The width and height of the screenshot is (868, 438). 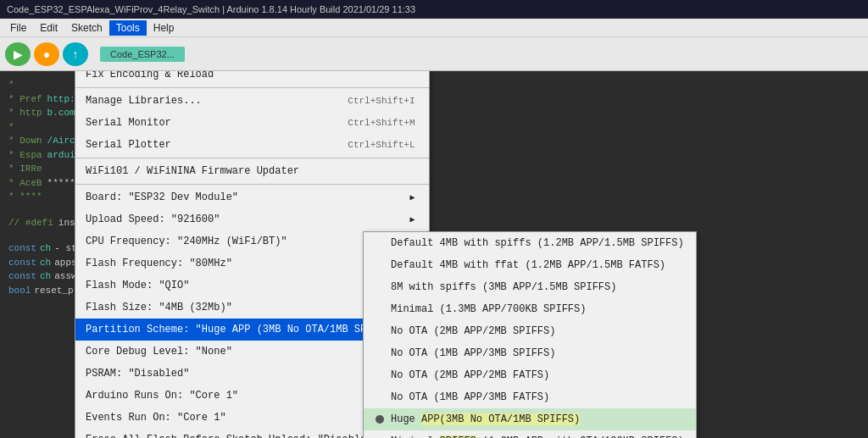 What do you see at coordinates (530, 287) in the screenshot?
I see `partition-8m-spiffs: 8M with spiffs (3MB APP/1.5MB SPIFFS)` at bounding box center [530, 287].